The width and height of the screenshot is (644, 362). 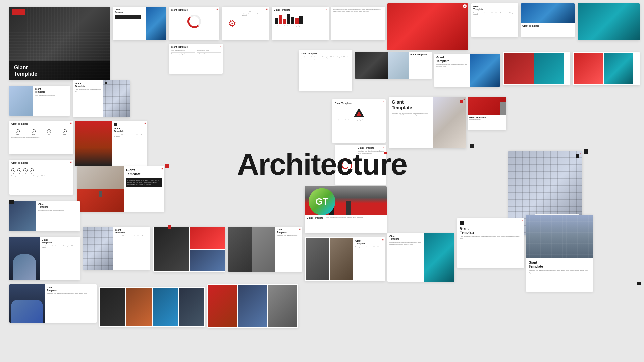 I want to click on slide-card-36: × GiantTemplate Lorem ipsum dolor sit am…, so click(x=491, y=243).